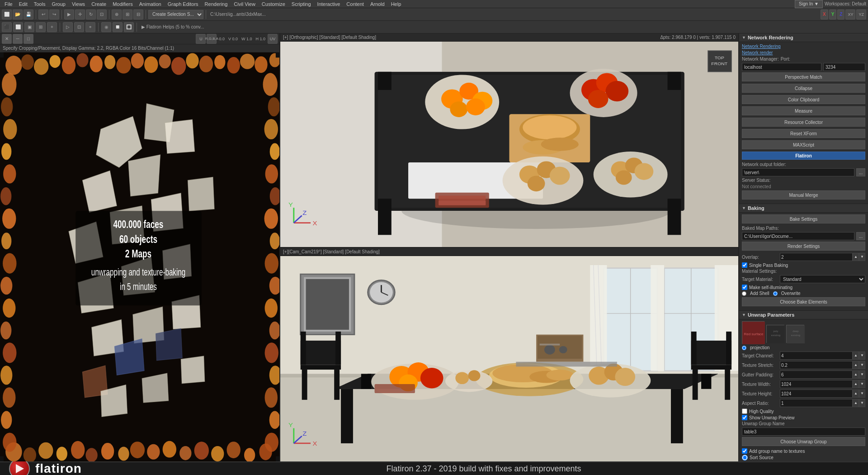  What do you see at coordinates (29, 27) in the screenshot?
I see `tb2-btn3: ▣` at bounding box center [29, 27].